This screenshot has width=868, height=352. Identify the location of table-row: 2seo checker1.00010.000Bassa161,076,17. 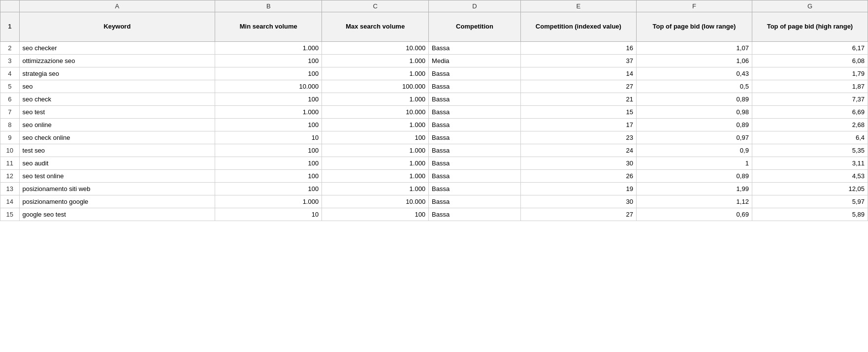
(434, 48).